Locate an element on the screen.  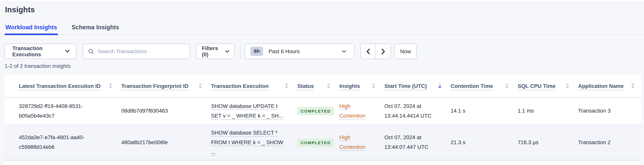
search-icon is located at coordinates (91, 52).